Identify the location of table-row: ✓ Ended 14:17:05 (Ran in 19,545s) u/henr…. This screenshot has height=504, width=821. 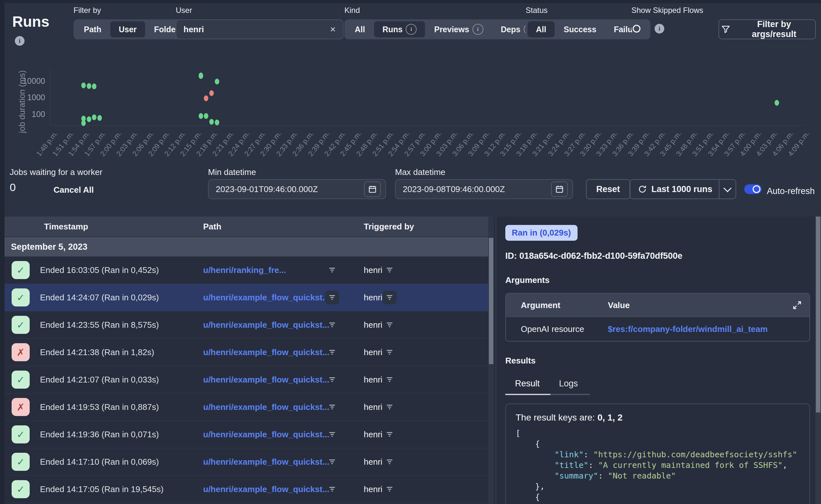
(244, 489).